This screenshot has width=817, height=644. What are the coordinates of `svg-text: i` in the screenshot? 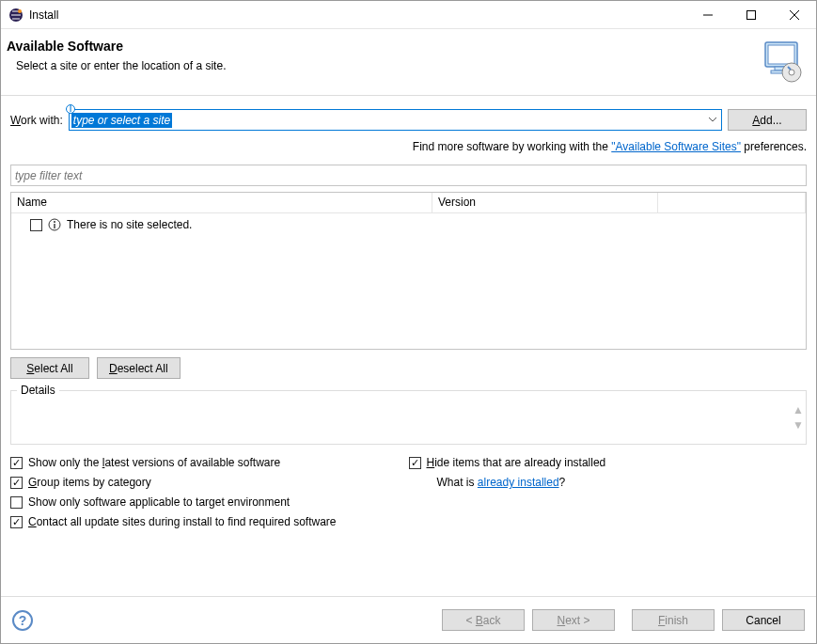 It's located at (70, 109).